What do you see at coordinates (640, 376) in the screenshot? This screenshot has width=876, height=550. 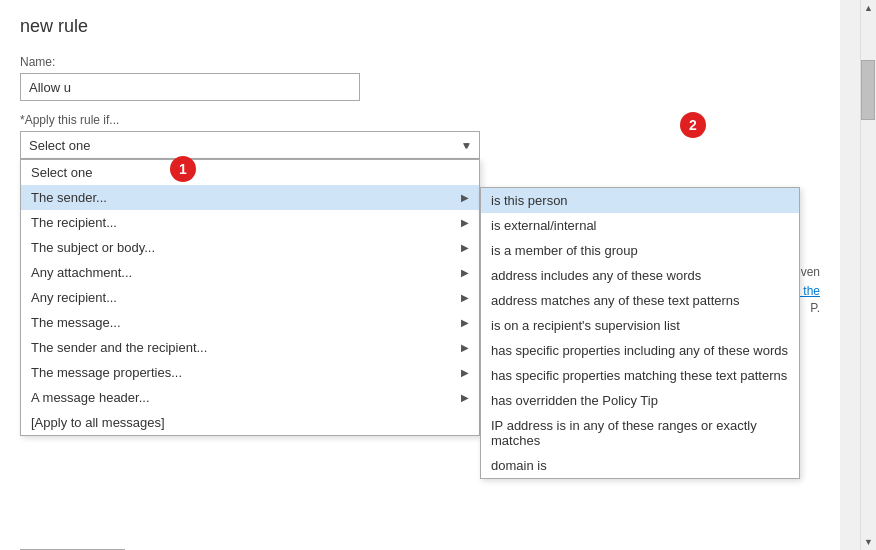 I see `sub-item-properties-patterns: has specific properties matching these t…` at bounding box center [640, 376].